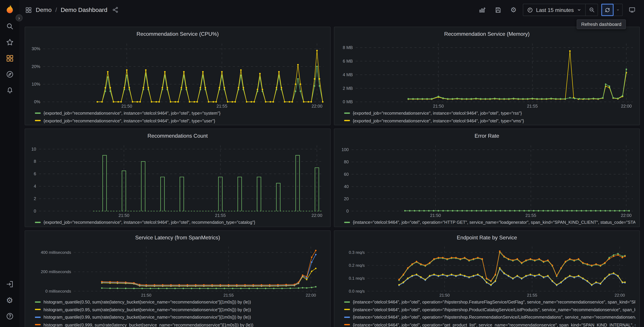 The height and width of the screenshot is (327, 644). What do you see at coordinates (37, 102) in the screenshot?
I see `svg-text: 0%` at bounding box center [37, 102].